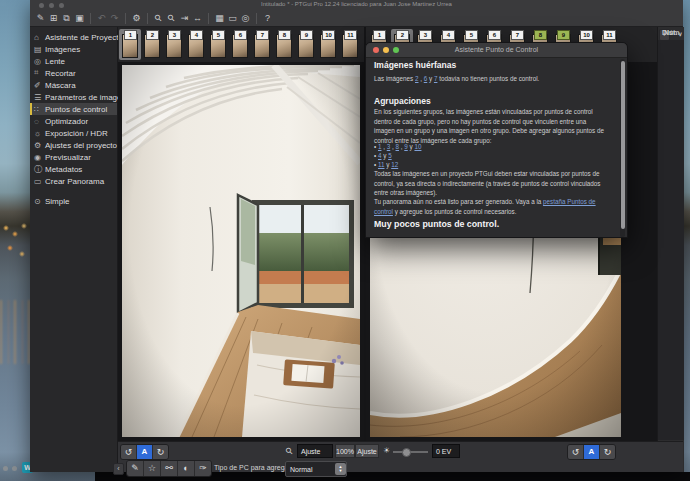 Image resolution: width=690 pixels, height=481 pixels. What do you see at coordinates (350, 44) in the screenshot?
I see `thumbnail-left-11: 11` at bounding box center [350, 44].